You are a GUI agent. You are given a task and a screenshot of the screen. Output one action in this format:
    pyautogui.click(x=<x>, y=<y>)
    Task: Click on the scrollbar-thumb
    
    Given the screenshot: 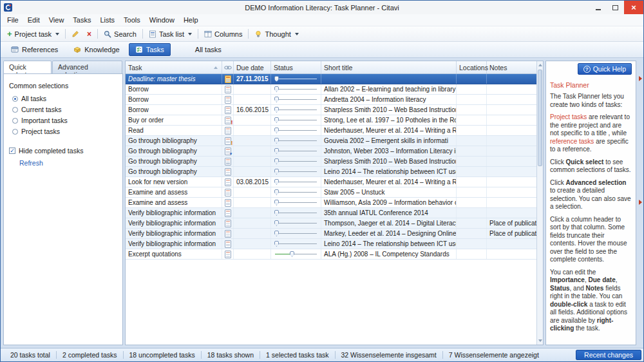 What is the action you would take?
    pyautogui.click(x=540, y=118)
    